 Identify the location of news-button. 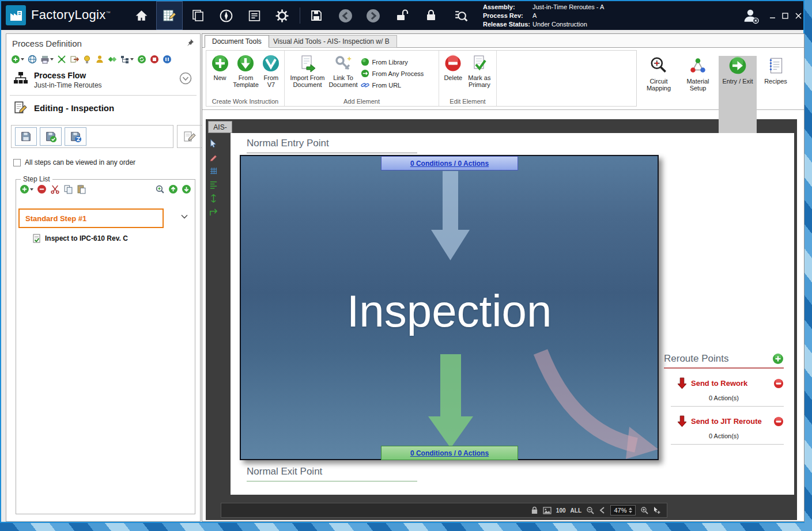
(254, 16).